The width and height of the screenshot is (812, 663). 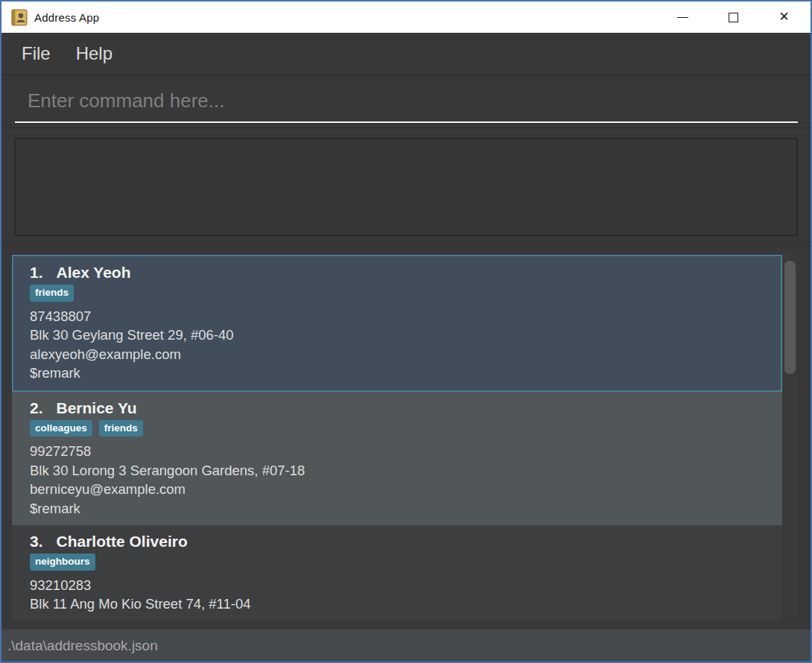 I want to click on person-address: Blk 11 Ang Mo Kio Street 74, #11-04, so click(x=397, y=604).